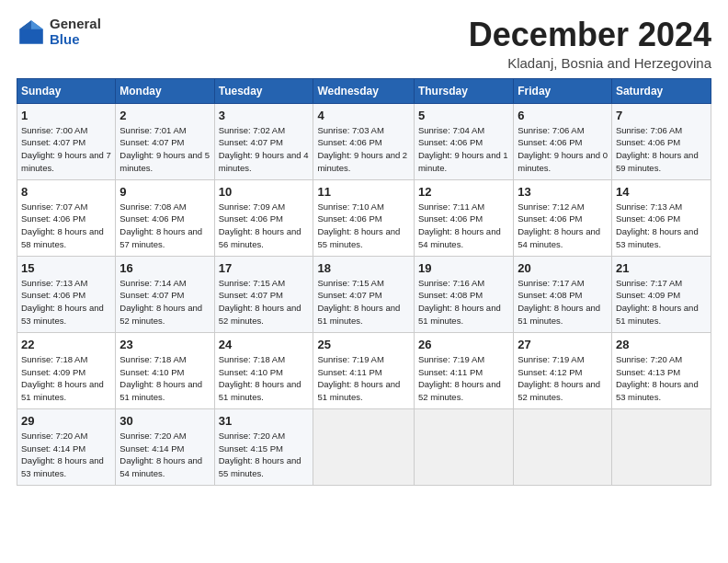 The height and width of the screenshot is (563, 728). Describe the element at coordinates (66, 142) in the screenshot. I see `calendar-cell: 1 Sunrise: 7:00 AMSunset: 4:07 PMDayligh…` at that location.